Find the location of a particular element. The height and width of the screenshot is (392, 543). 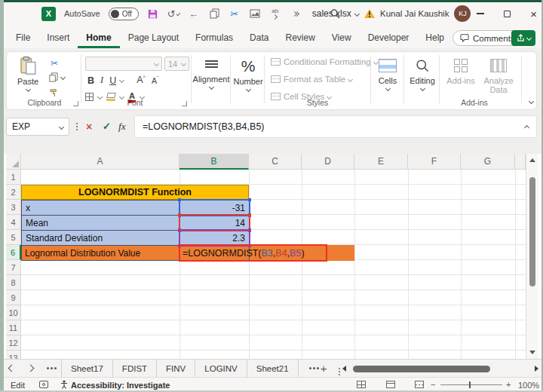

enter-icon: ✓ is located at coordinates (107, 127).